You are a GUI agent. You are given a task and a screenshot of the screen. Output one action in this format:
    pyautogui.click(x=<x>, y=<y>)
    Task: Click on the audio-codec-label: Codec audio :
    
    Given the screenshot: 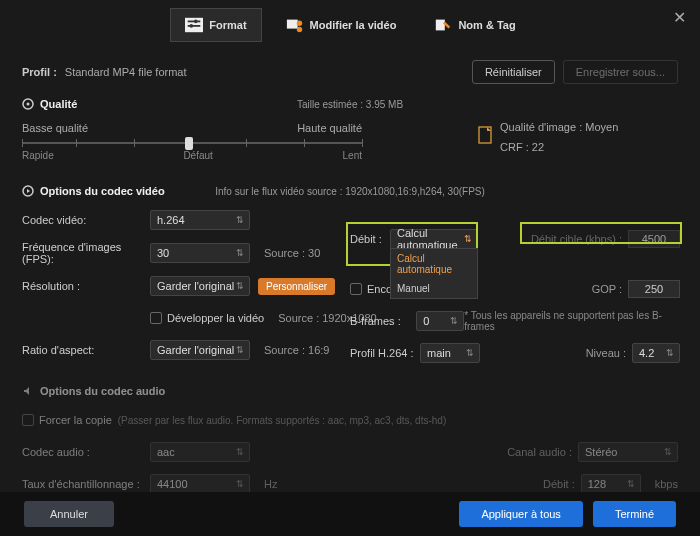 What is the action you would take?
    pyautogui.click(x=86, y=452)
    